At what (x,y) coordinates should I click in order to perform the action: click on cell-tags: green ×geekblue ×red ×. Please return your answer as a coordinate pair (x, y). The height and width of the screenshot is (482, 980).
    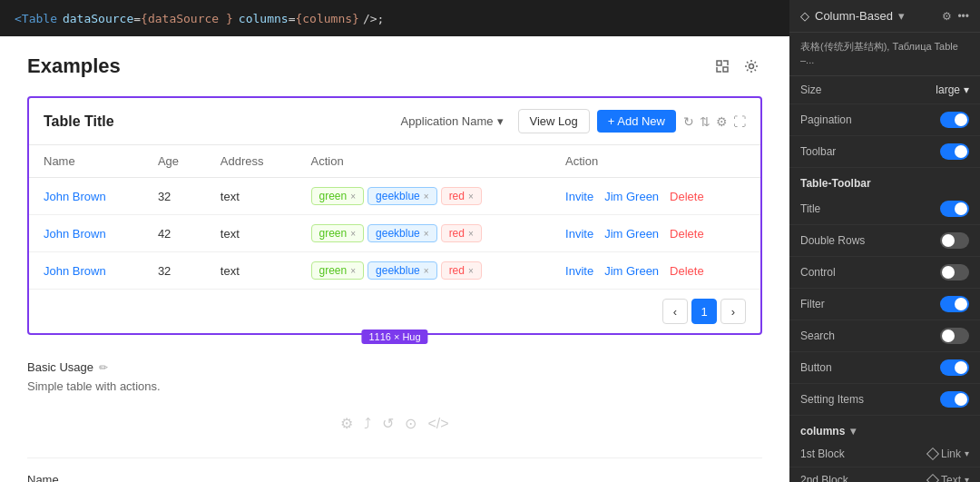
    Looking at the image, I should click on (425, 234).